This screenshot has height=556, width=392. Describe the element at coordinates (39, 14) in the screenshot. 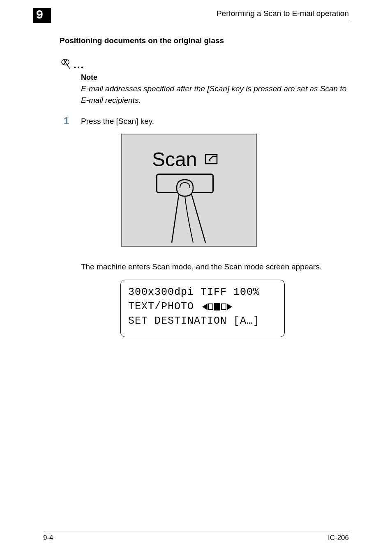

I see `chapter-number: 9` at that location.